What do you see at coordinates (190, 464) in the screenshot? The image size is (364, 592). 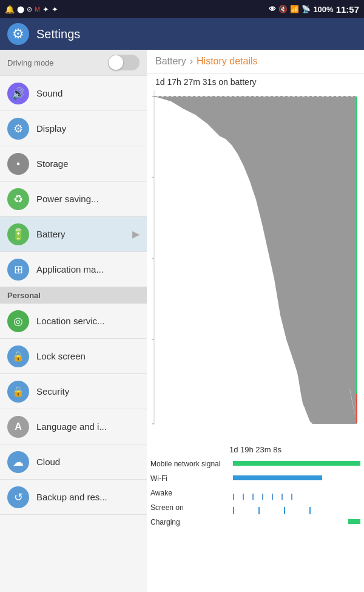 I see `mobile-signal-label: Mobile network signal` at bounding box center [190, 464].